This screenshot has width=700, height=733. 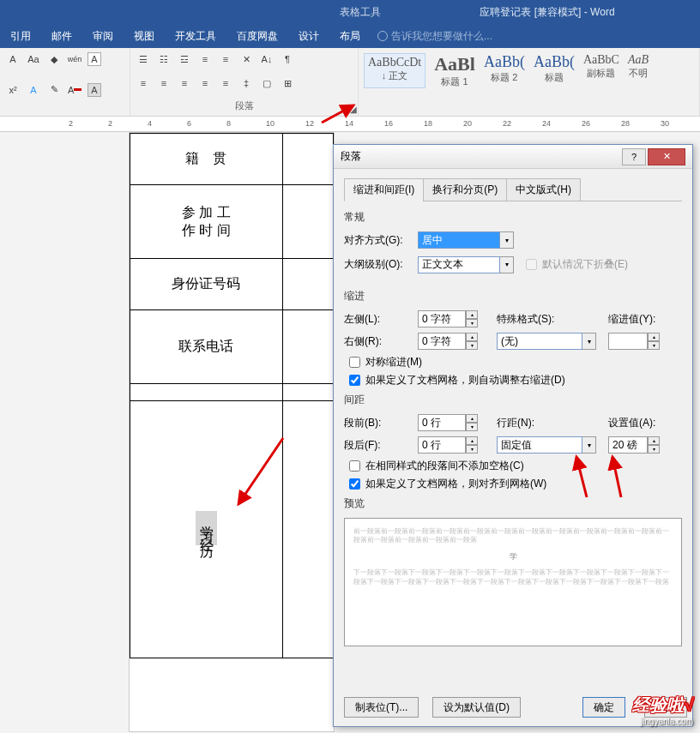 I want to click on grid2-checkbox, so click(x=355, y=484).